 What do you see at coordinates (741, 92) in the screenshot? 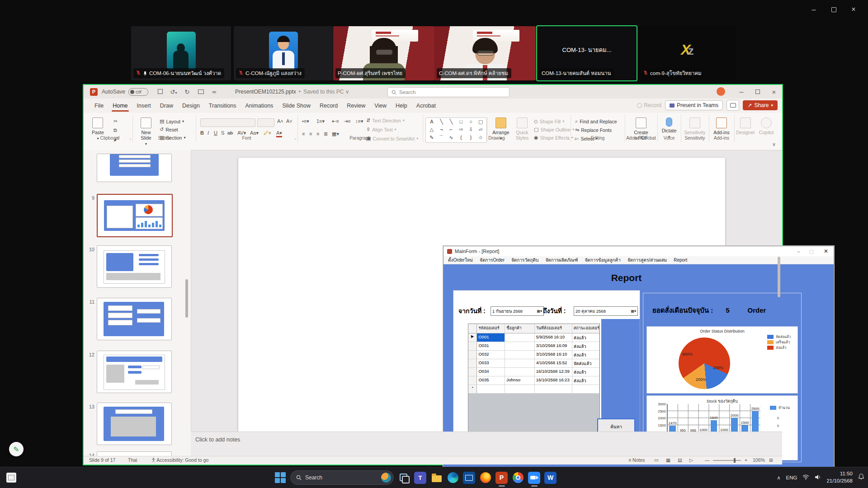
I see `ppt-minimize-button: ─` at bounding box center [741, 92].